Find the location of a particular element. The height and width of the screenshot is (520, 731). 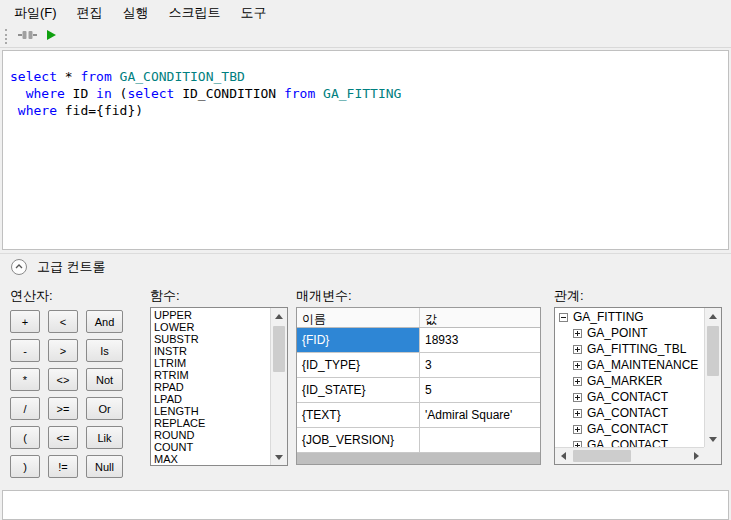

param-name-cell: {TEXT} is located at coordinates (358, 415).